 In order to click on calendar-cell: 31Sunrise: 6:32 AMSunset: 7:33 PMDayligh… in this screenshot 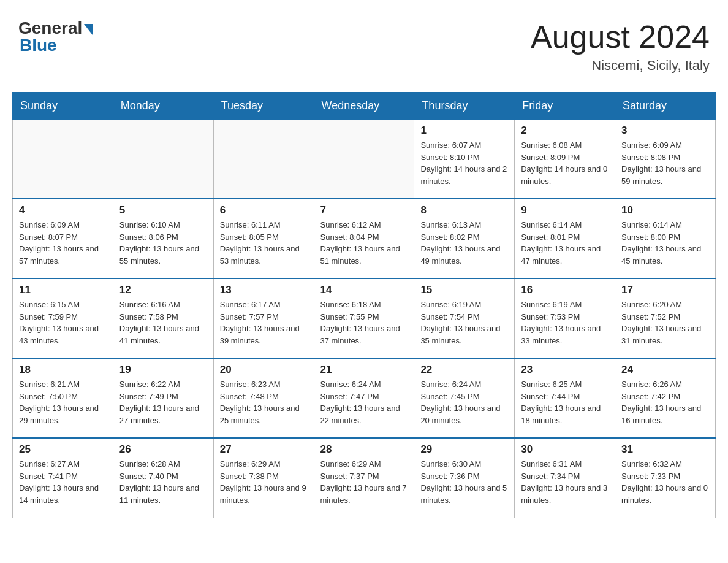, I will do `click(665, 478)`.